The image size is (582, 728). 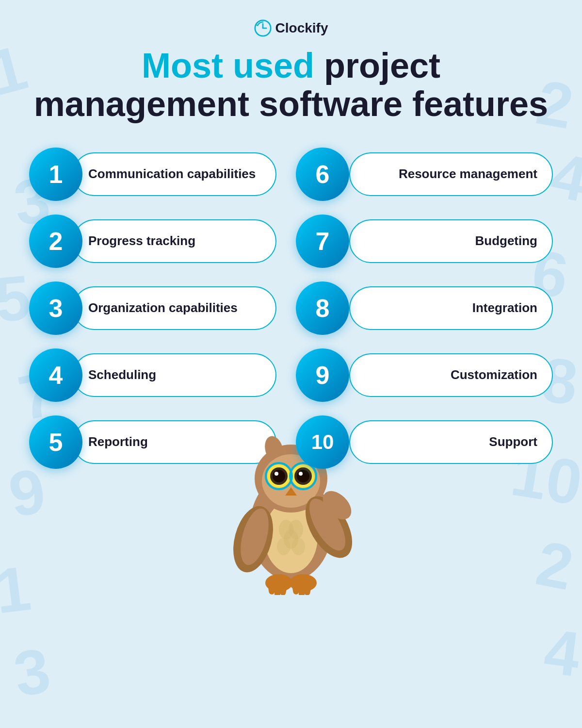 What do you see at coordinates (323, 308) in the screenshot?
I see `feature-number-8: 8` at bounding box center [323, 308].